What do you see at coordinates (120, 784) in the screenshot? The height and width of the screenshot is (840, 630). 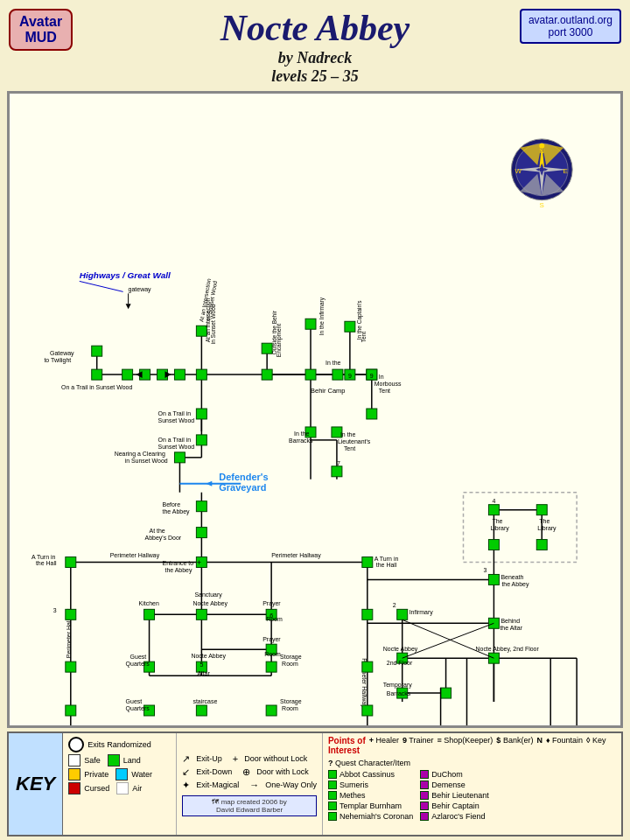 I see `legend-terrain: Exits Randomized Safe Land Private Water…` at bounding box center [120, 784].